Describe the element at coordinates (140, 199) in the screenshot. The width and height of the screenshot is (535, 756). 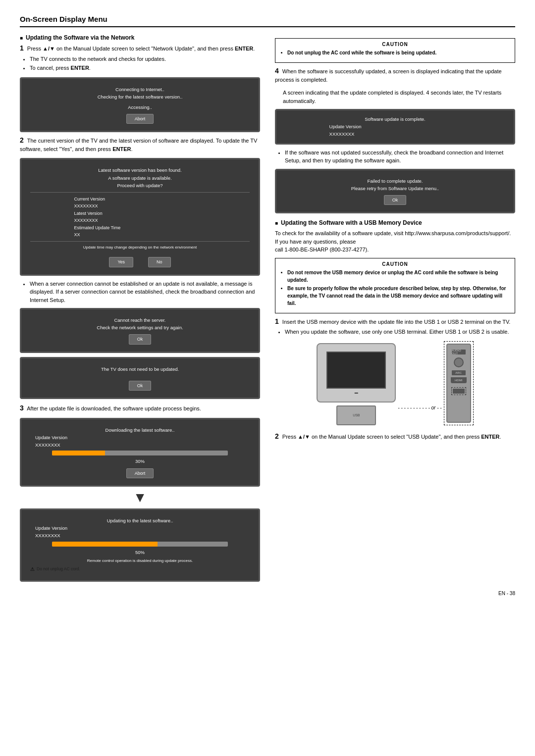
I see `screen2-current-version-label: Current Version` at that location.